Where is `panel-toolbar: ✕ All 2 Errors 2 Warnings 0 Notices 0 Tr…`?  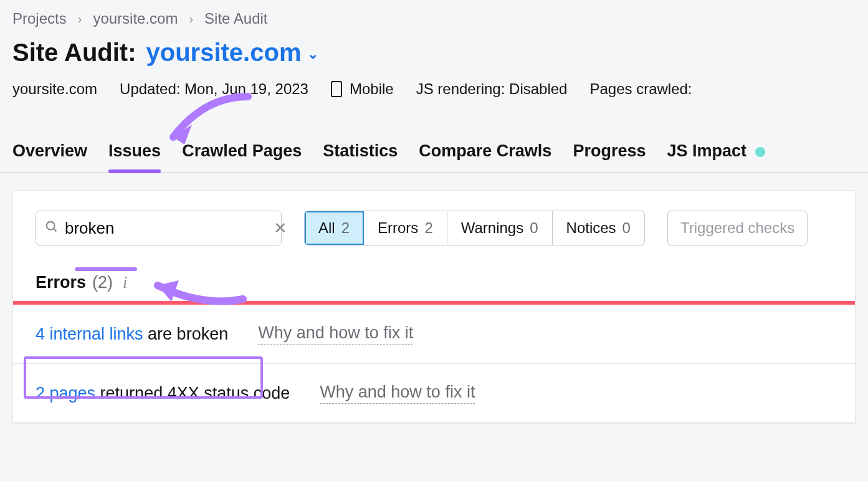 panel-toolbar: ✕ All 2 Errors 2 Warnings 0 Notices 0 Tr… is located at coordinates (434, 221).